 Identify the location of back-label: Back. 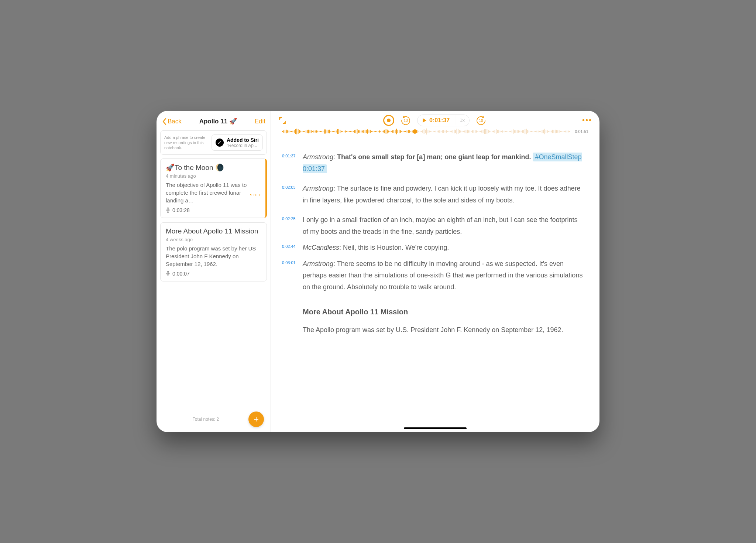
(175, 122).